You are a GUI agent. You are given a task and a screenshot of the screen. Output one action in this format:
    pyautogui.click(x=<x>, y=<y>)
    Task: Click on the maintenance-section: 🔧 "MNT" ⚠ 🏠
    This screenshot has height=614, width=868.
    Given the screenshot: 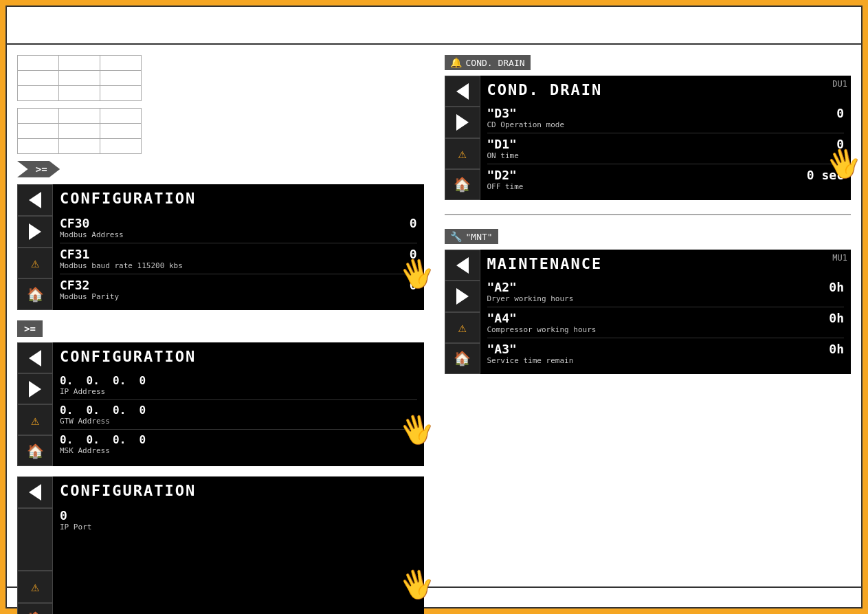 What is the action you would take?
    pyautogui.click(x=648, y=301)
    